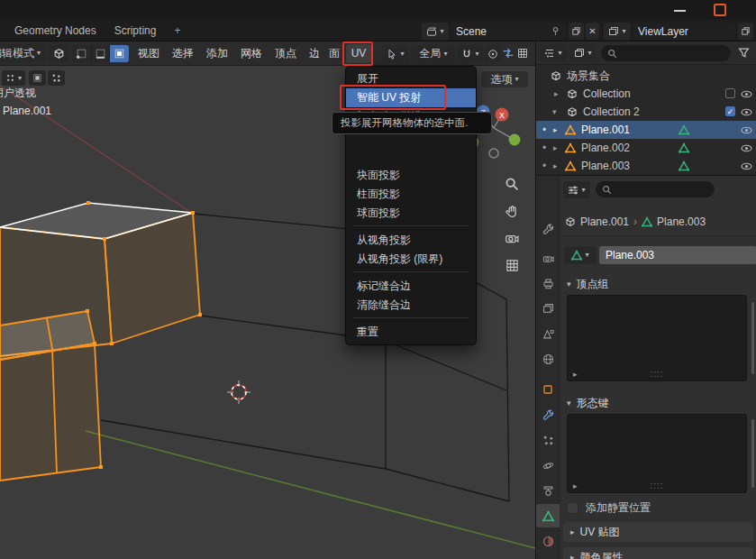 This screenshot has height=559, width=756. What do you see at coordinates (548, 389) in the screenshot?
I see `tab-object` at bounding box center [548, 389].